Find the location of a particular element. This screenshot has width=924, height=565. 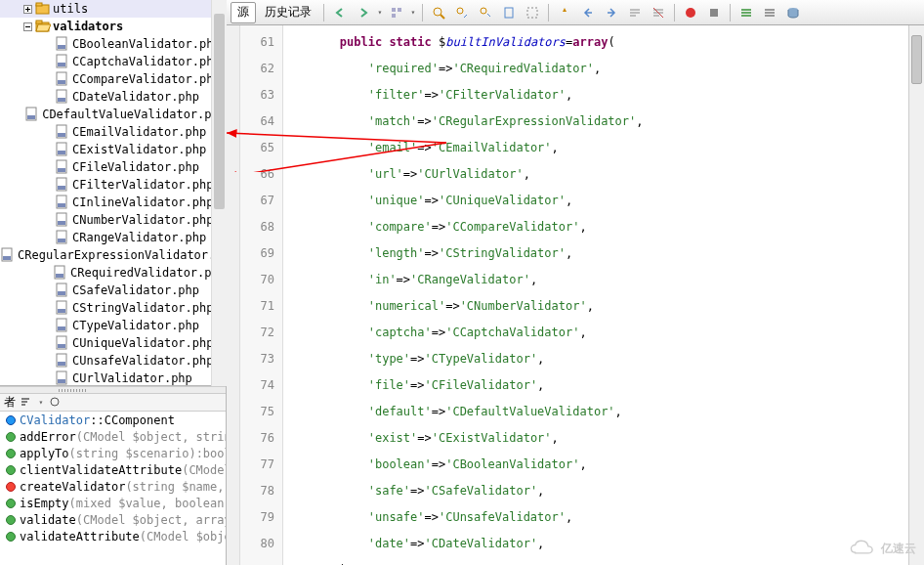

outline-method: validateAttribute(CModel $objec… is located at coordinates (113, 536).